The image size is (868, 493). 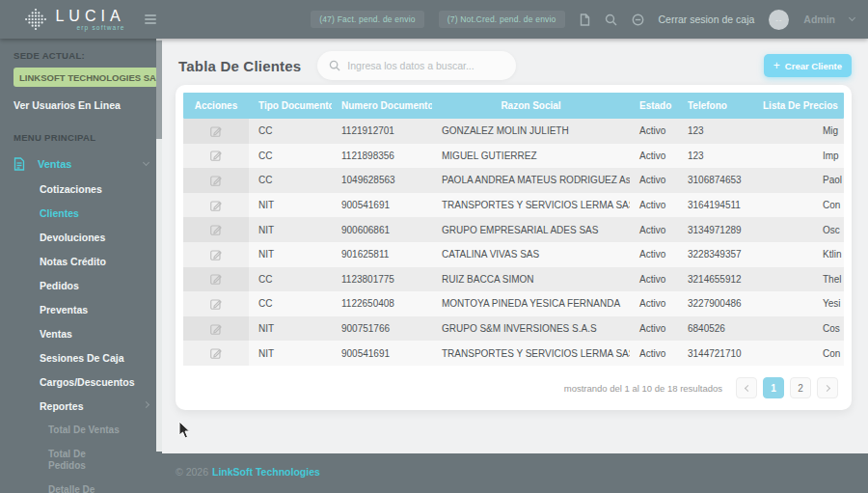 I want to click on chevron-right-icon, so click(x=826, y=388).